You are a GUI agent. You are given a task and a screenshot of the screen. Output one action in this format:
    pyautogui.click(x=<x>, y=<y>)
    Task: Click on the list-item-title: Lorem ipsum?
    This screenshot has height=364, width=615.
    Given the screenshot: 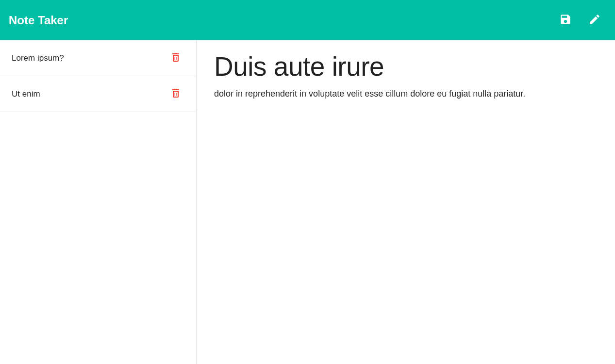 What is the action you would take?
    pyautogui.click(x=89, y=58)
    